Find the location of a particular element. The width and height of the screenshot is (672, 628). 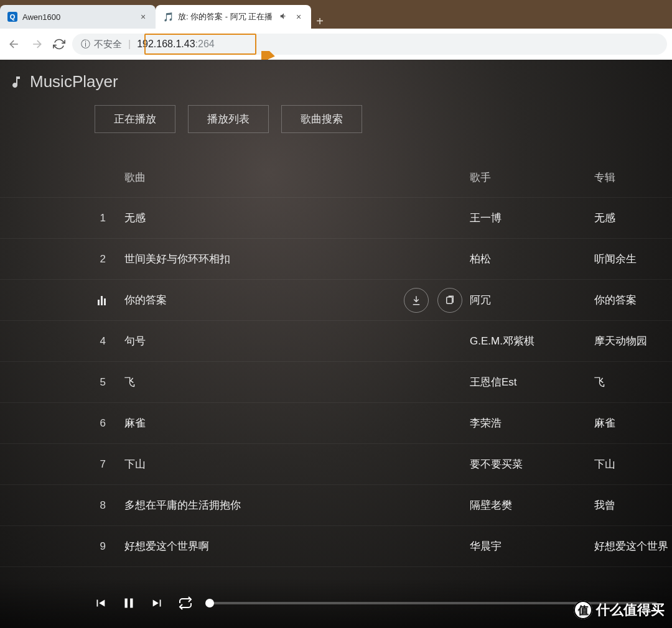

url-port: :264 is located at coordinates (205, 44).